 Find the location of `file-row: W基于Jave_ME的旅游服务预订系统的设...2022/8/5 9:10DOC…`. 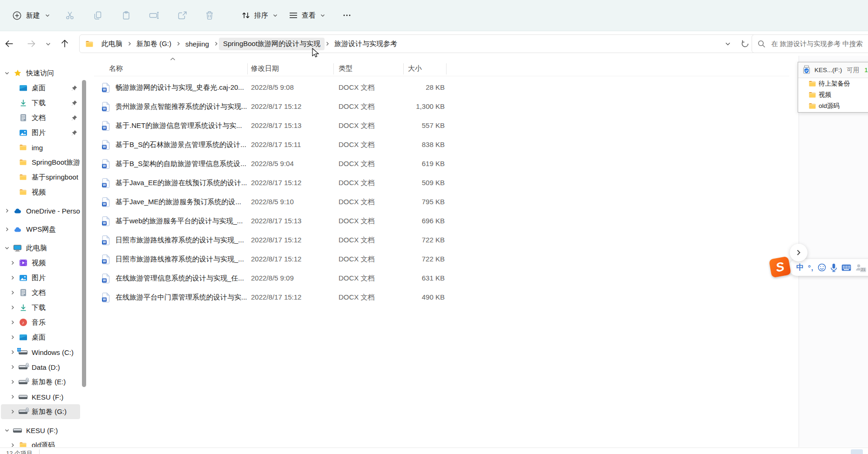

file-row: W基于Jave_ME的旅游服务预订系统的设...2022/8/5 9:10DOC… is located at coordinates (443, 202).